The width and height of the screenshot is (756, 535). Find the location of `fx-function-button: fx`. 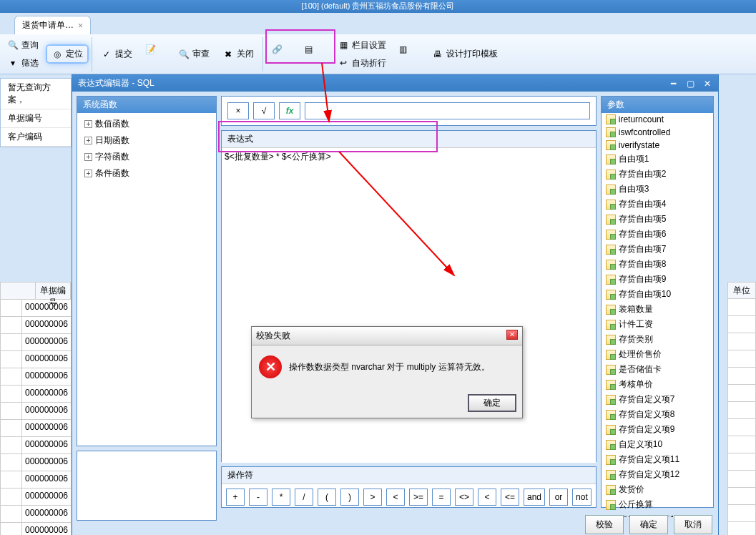

fx-function-button: fx is located at coordinates (290, 111).